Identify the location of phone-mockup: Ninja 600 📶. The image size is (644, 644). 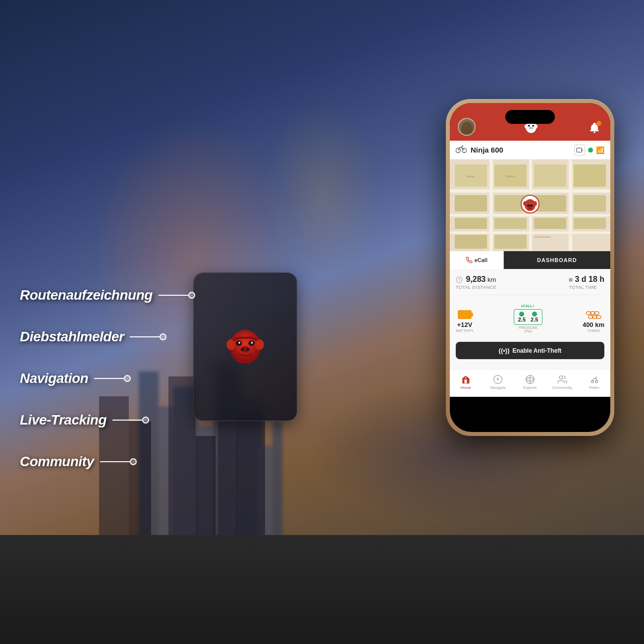
(530, 268).